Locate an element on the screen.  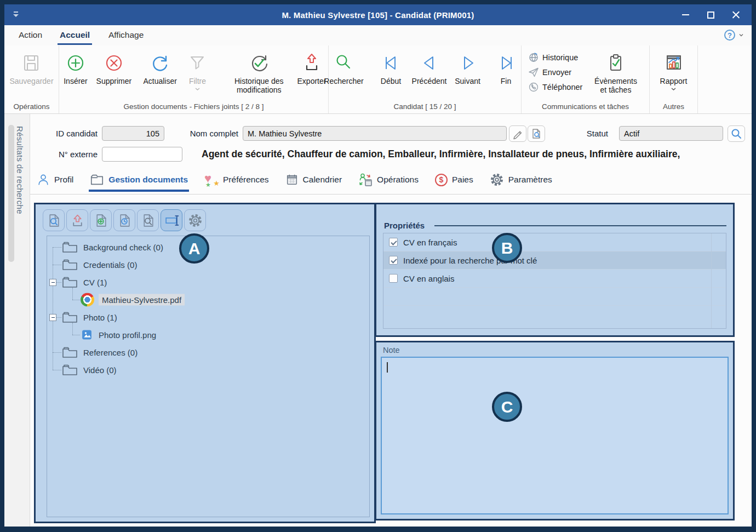
tab-gestion-documents: Gestion documents is located at coordinates (139, 181).